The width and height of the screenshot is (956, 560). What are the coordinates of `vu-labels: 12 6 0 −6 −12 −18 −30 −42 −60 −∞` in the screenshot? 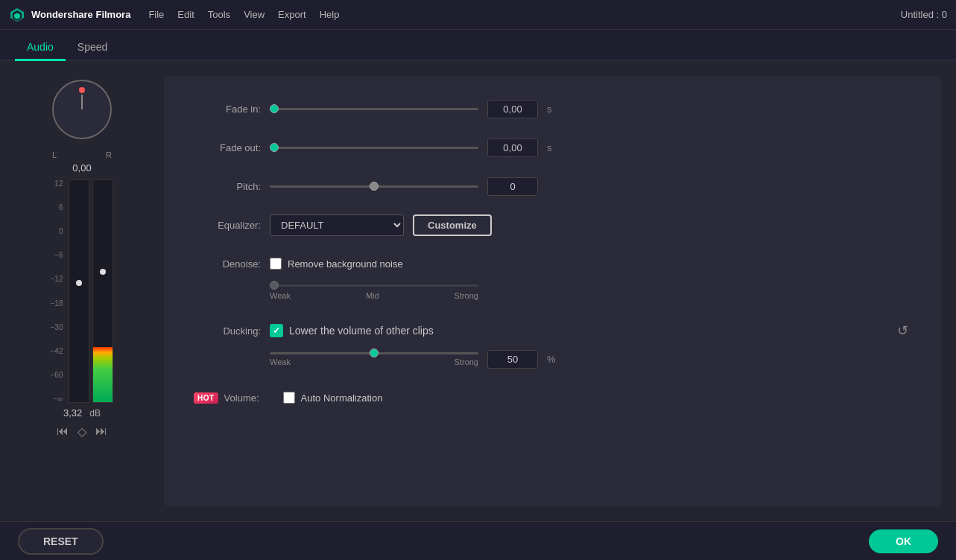 It's located at (58, 291).